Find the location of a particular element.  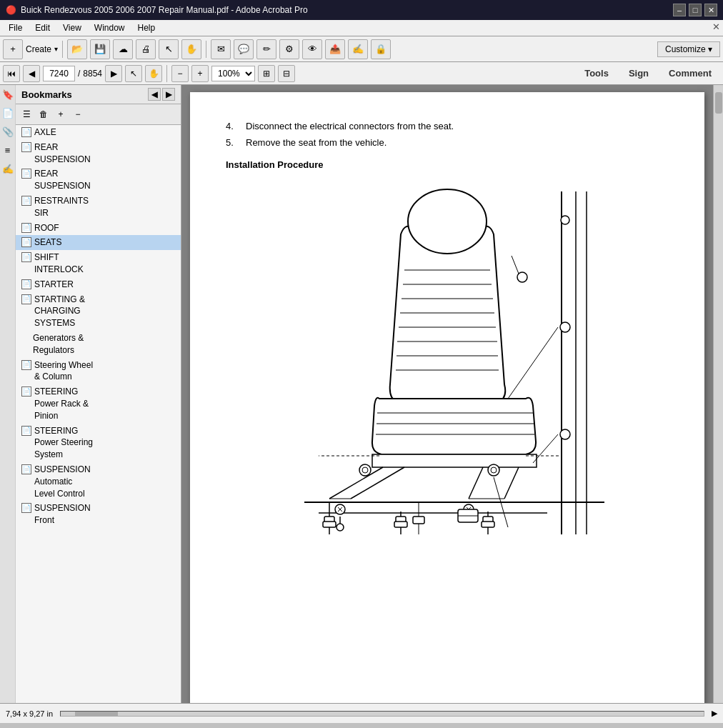

page-number-input is located at coordinates (59, 74).